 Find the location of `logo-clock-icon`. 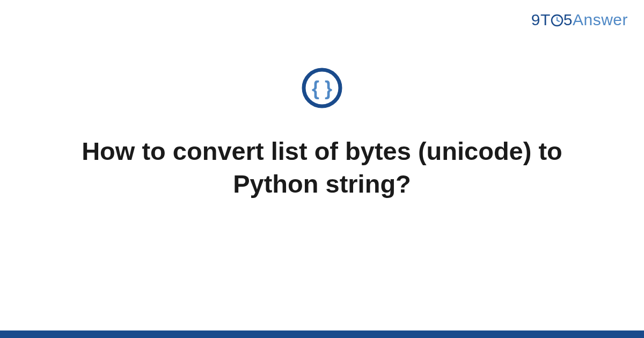

logo-clock-icon is located at coordinates (557, 20).